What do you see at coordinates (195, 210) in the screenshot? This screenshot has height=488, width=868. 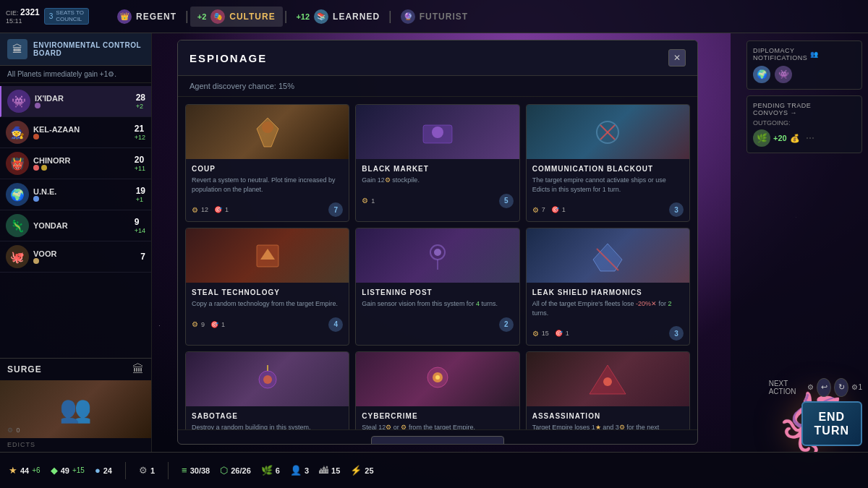 I see `coup-cost-icon: ⚙` at bounding box center [195, 210].